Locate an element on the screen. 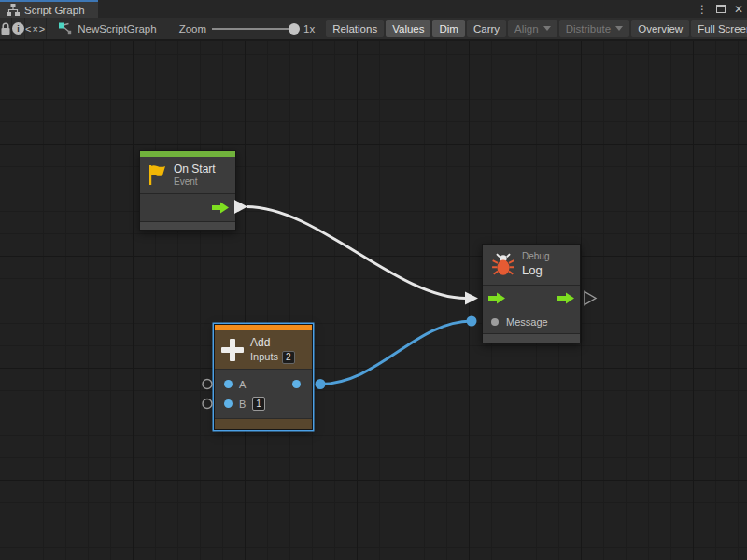  graph-name-label: NewScriptGraph is located at coordinates (117, 29).